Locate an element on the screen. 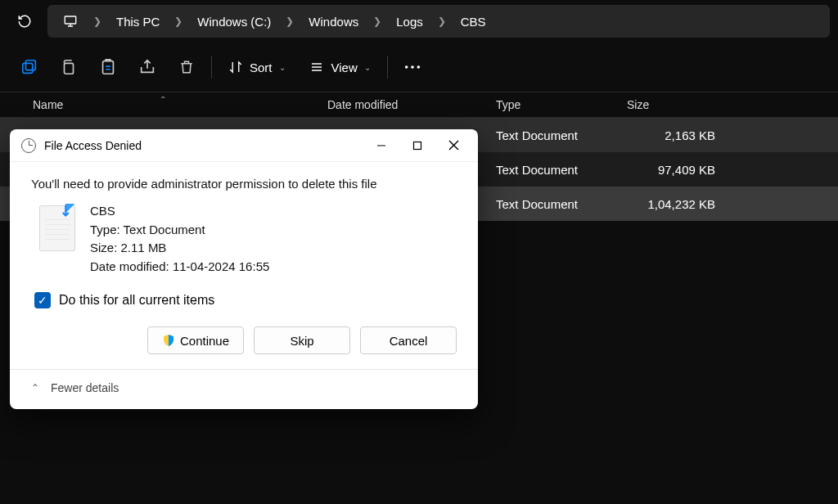 This screenshot has width=838, height=504. clock-icon is located at coordinates (29, 146).